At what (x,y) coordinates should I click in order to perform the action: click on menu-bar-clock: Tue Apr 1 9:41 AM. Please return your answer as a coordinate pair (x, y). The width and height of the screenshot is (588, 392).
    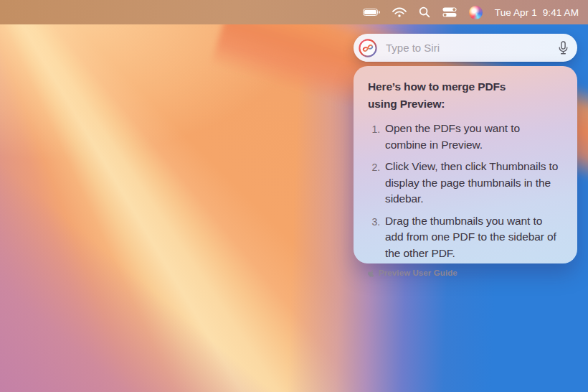
    Looking at the image, I should click on (536, 13).